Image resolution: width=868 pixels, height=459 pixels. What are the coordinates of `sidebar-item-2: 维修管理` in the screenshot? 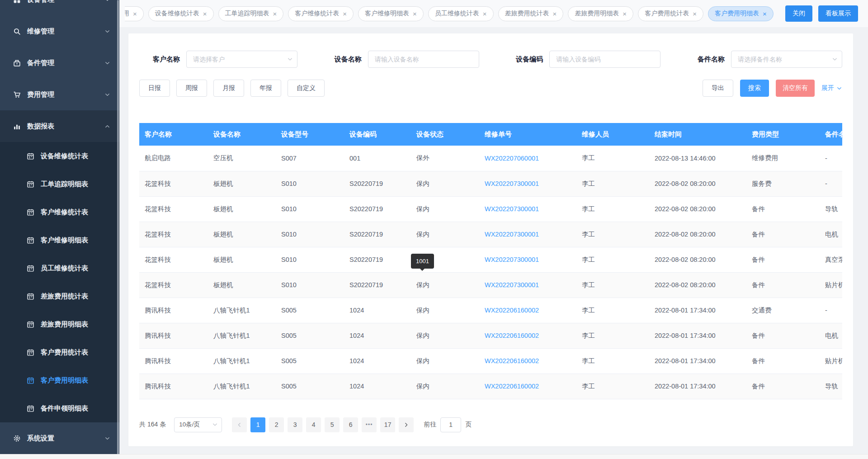 It's located at (60, 31).